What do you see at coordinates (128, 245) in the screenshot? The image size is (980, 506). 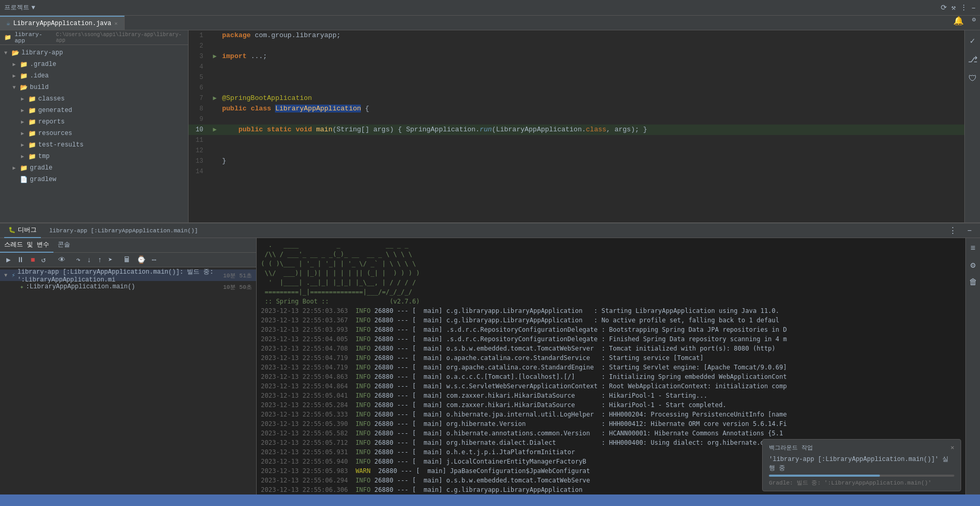 I see `debug-tab-bar: 스레드 및 변수 콘솔` at bounding box center [128, 245].